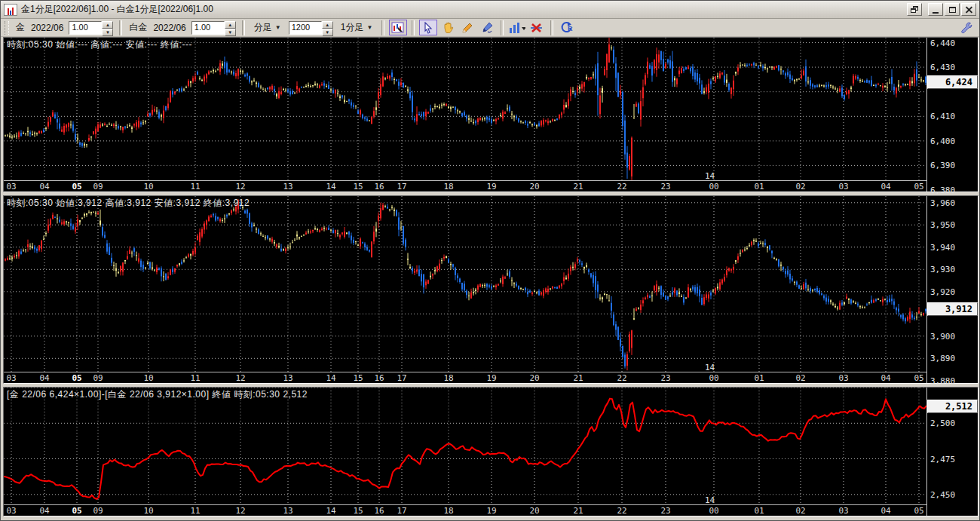  What do you see at coordinates (240, 378) in the screenshot?
I see `x-tick-label: 12` at bounding box center [240, 378].